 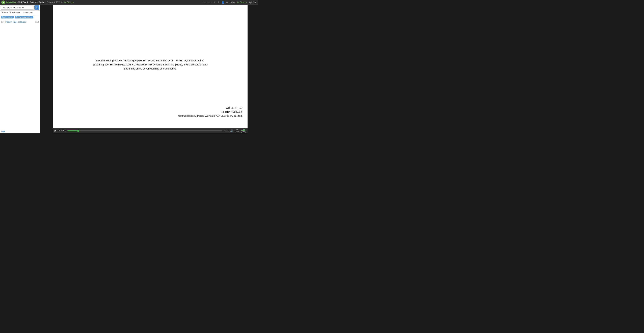 What do you see at coordinates (56, 131) in the screenshot?
I see `play-button: ▶` at bounding box center [56, 131].